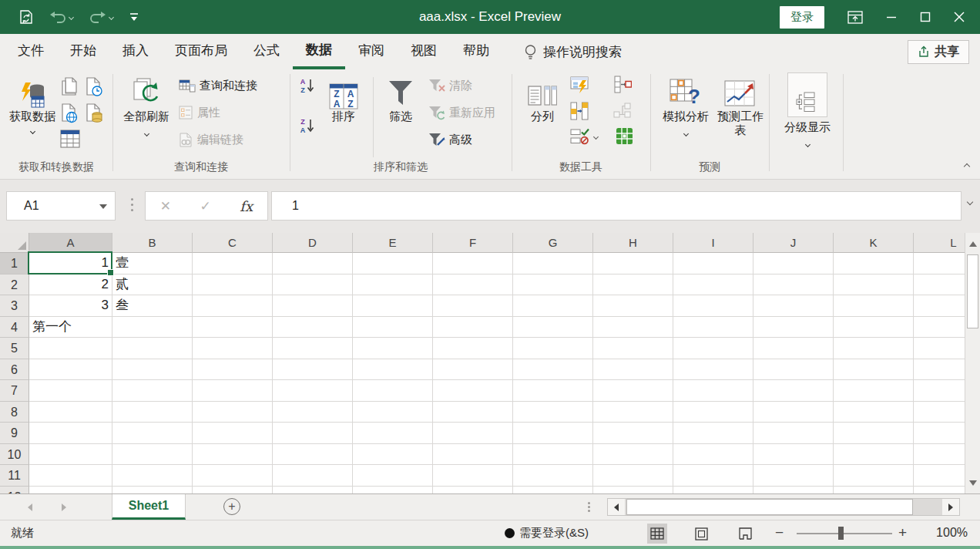  What do you see at coordinates (740, 105) in the screenshot?
I see `forecast-sheet-button: 预测工作表` at bounding box center [740, 105].